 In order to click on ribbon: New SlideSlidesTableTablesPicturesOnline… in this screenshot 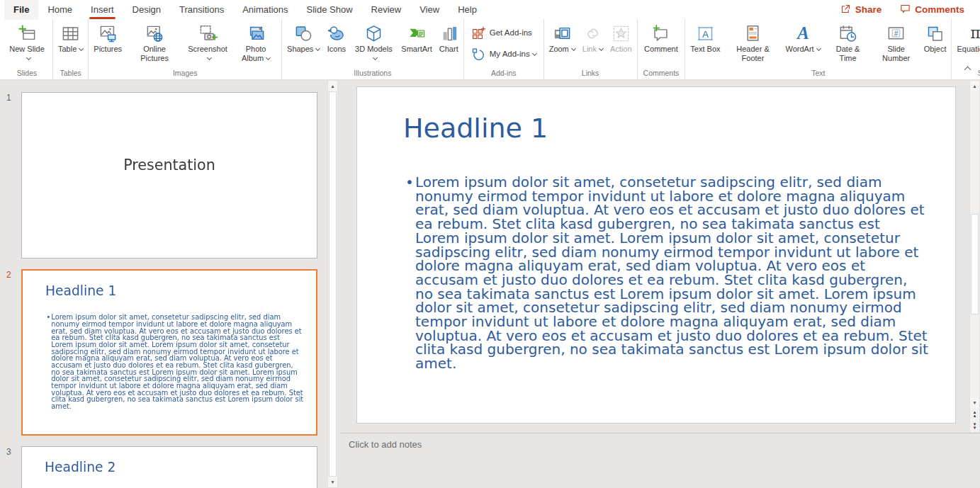, I will do `click(490, 50)`.